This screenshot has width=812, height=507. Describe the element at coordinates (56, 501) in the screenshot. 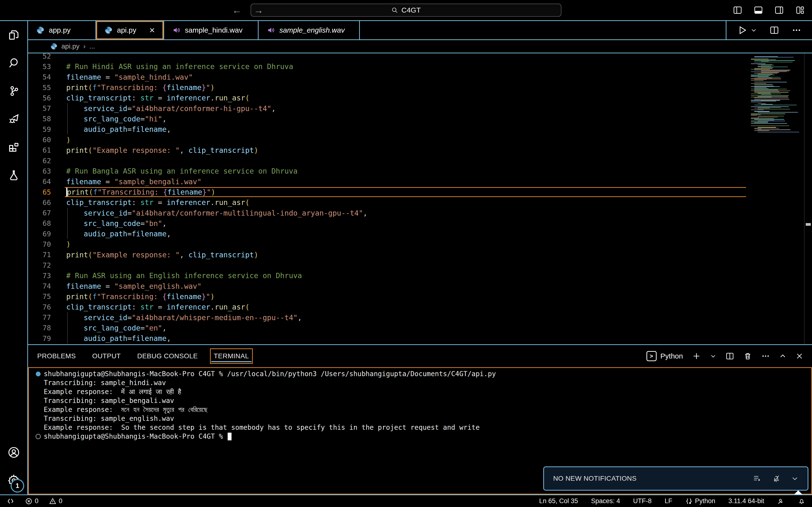

I see `status-item-warning: 0` at that location.